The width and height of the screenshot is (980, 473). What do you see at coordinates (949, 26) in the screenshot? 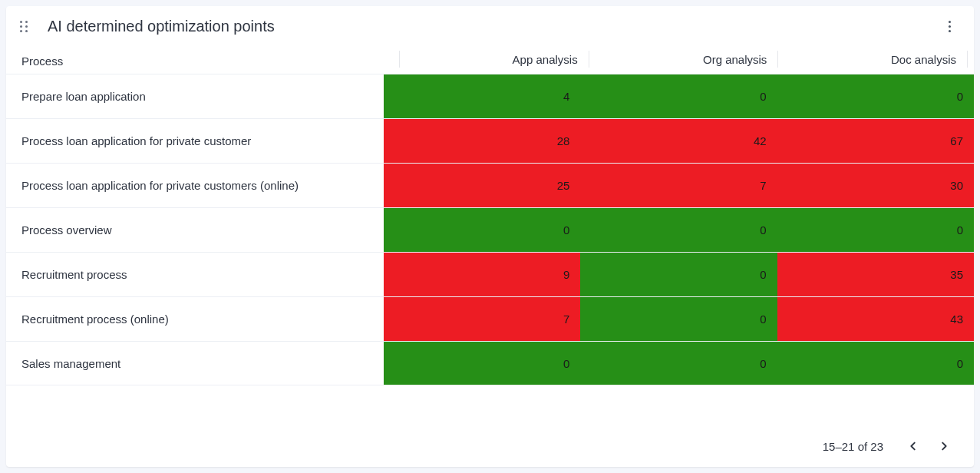
I see `more-menu-button` at bounding box center [949, 26].